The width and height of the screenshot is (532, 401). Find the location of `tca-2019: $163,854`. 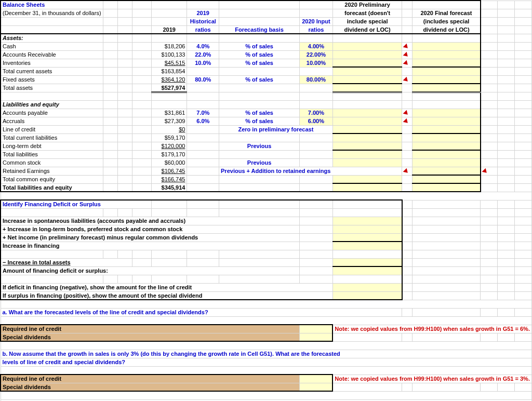

tca-2019: $163,854 is located at coordinates (169, 71).